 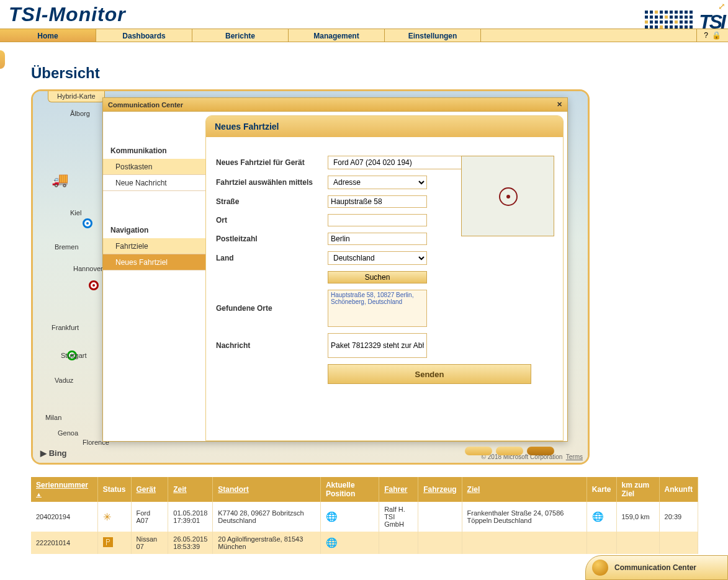 I want to click on marker-red, so click(x=94, y=285).